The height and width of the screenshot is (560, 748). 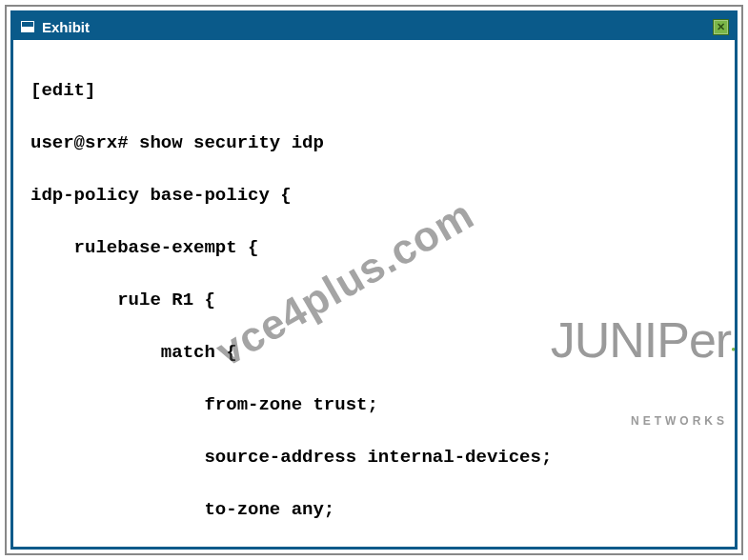 What do you see at coordinates (374, 458) in the screenshot?
I see `terminal-line: source-address internal-devices;` at bounding box center [374, 458].